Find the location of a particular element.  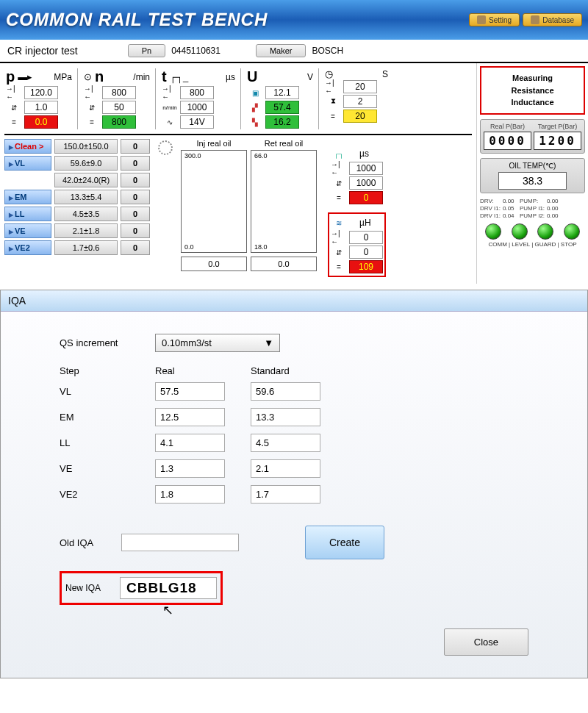

pn-button: Pn is located at coordinates (147, 51).